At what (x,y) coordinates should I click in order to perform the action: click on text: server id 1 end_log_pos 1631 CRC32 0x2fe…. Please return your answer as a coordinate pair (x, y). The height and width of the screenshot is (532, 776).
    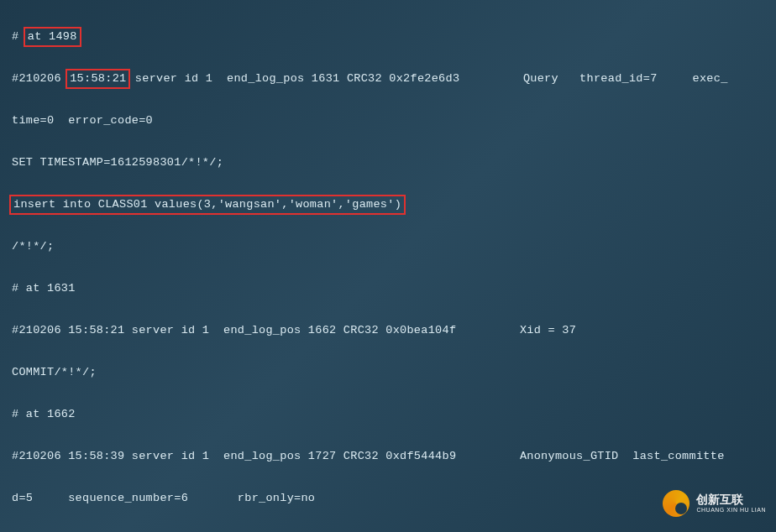
    Looking at the image, I should click on (427, 79).